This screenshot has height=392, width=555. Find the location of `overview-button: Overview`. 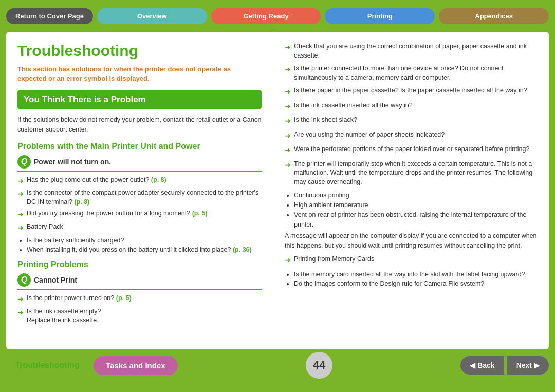

overview-button: Overview is located at coordinates (152, 16).